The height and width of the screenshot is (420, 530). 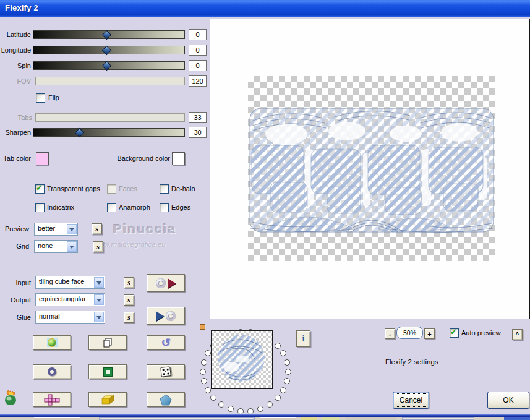 I want to click on fov-slider, so click(x=110, y=81).